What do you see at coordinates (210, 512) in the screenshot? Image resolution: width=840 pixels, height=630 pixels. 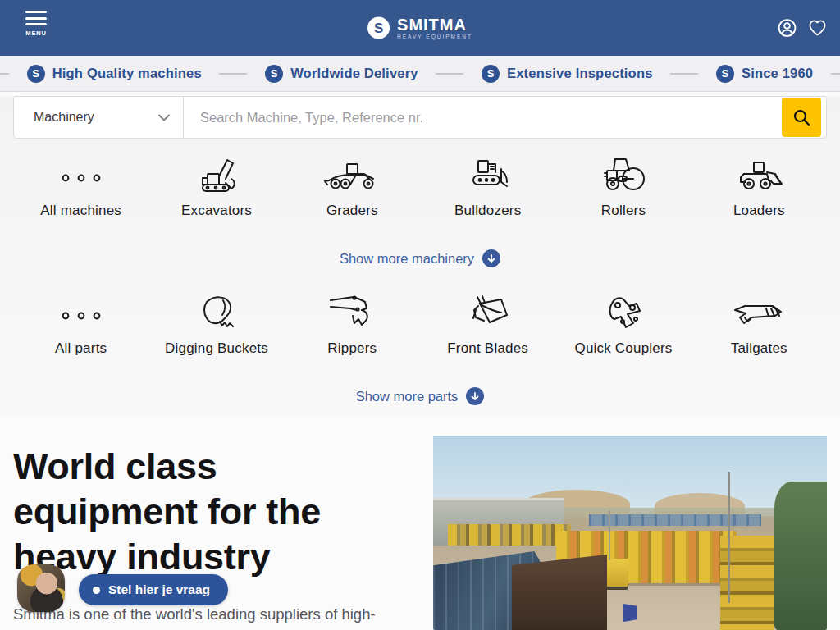 I see `page-title: World class equipment for the heavy indu…` at bounding box center [210, 512].